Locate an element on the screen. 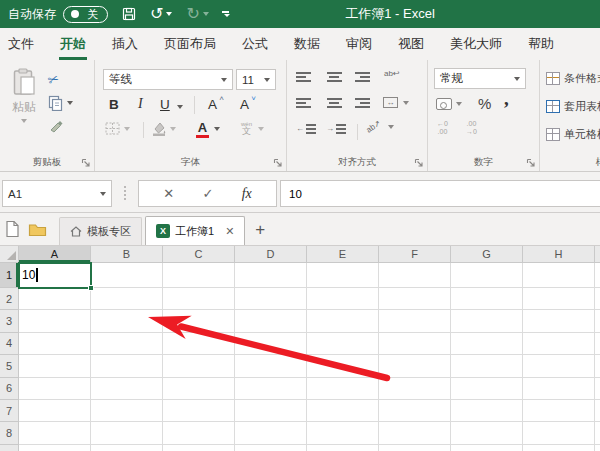 This screenshot has width=600, height=451. row-header: 1 is located at coordinates (10, 276).